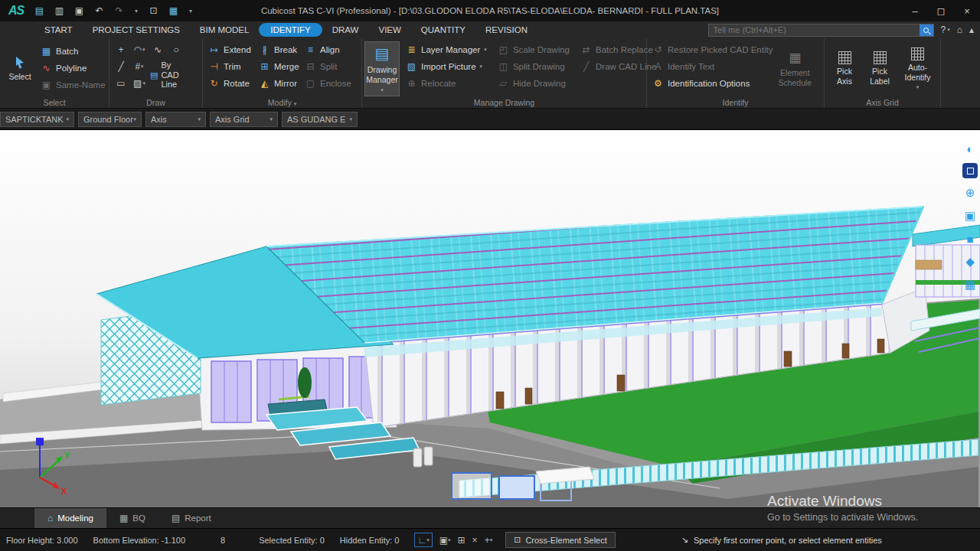 The image size is (980, 551). What do you see at coordinates (167, 75) in the screenshot?
I see `by-cad-line-button: ▤ By CAD Line` at bounding box center [167, 75].